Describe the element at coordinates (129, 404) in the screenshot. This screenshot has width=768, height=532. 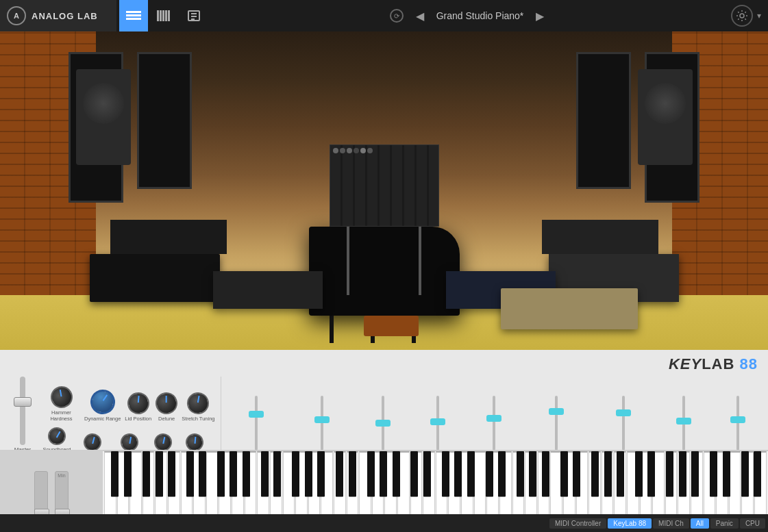
I see `knobs-row-1: Hammer Hardness Dynamic Range Lid Positi…` at that location.